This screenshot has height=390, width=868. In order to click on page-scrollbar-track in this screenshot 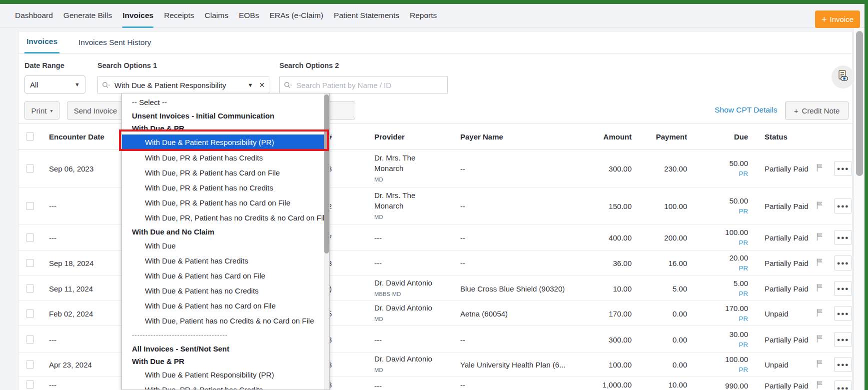, I will do `click(859, 209)`.